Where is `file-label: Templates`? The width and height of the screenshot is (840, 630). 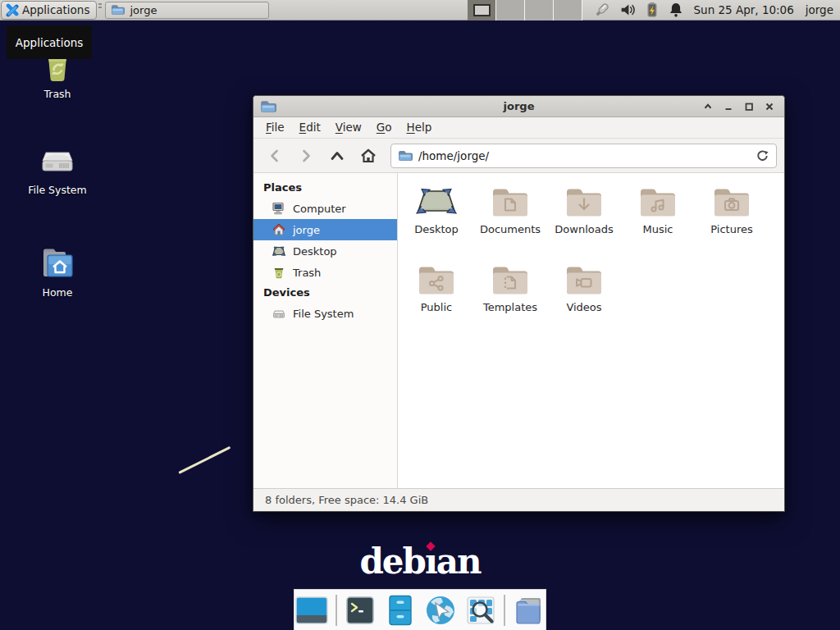 file-label: Templates is located at coordinates (510, 307).